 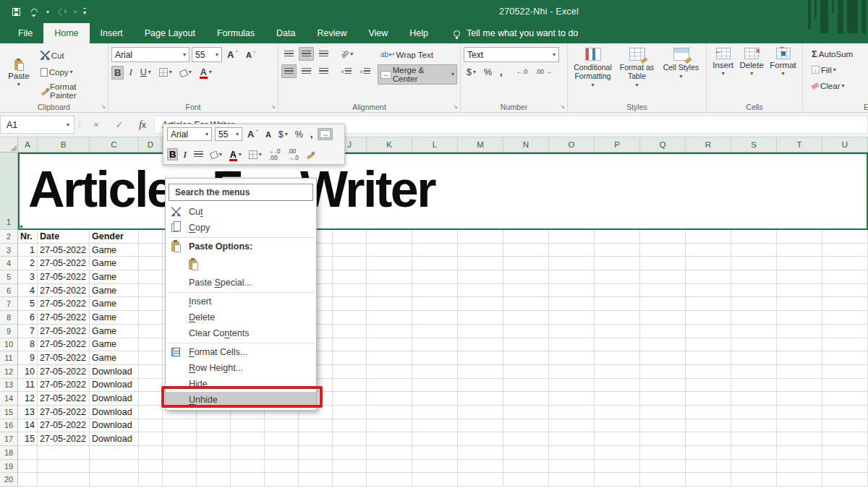 What do you see at coordinates (48, 12) in the screenshot?
I see `undo-chevron-icon: ▾` at bounding box center [48, 12].